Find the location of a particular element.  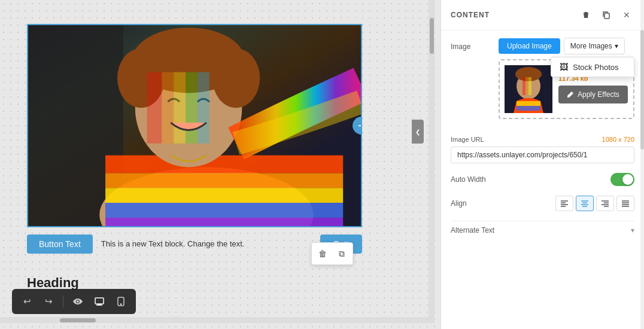

desktop-icon is located at coordinates (99, 301).